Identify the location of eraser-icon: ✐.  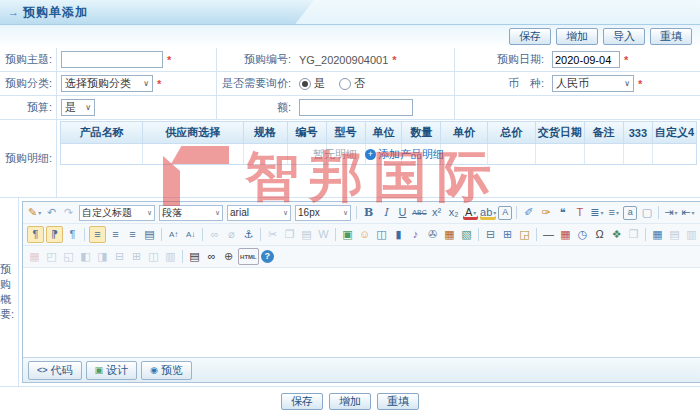
(528, 212).